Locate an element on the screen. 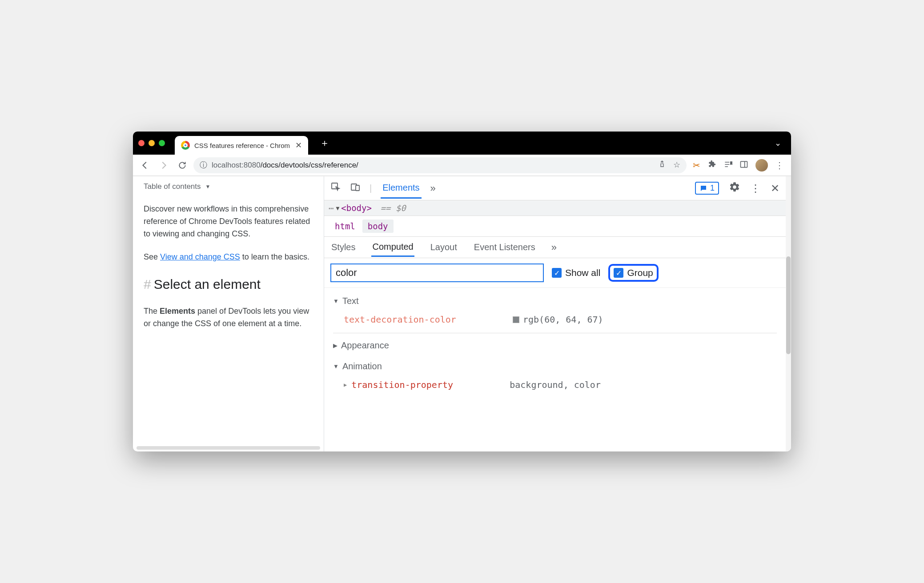 This screenshot has width=924, height=583. tab-title: CSS features reference - Chrom is located at coordinates (243, 146).